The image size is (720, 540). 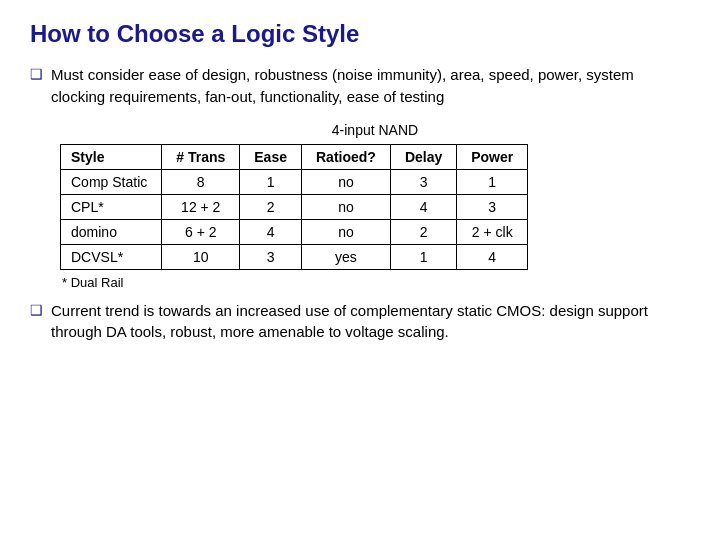 I want to click on col-header-delay: Delay, so click(x=423, y=156).